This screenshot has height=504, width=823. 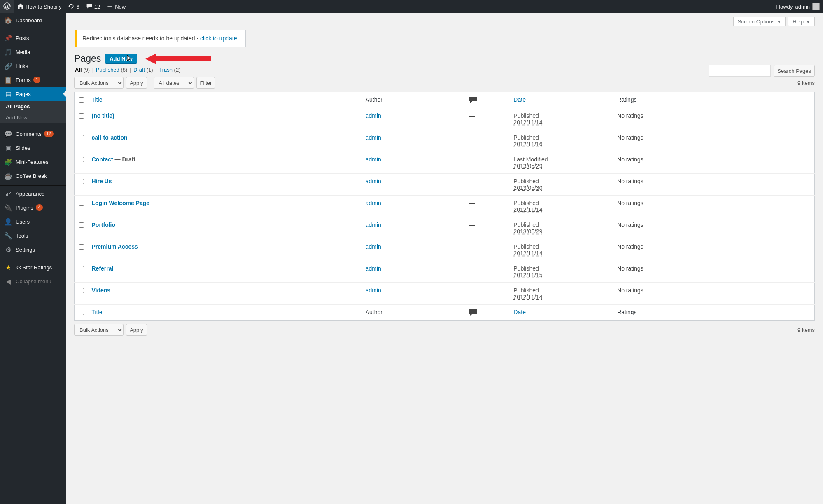 I want to click on sidebar-item-label: Collapse menu, so click(x=34, y=282).